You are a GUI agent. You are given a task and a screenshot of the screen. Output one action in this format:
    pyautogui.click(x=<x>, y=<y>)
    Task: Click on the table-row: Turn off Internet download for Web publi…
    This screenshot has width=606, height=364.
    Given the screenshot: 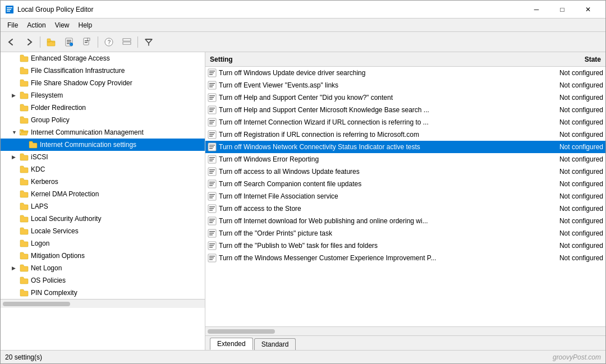 What is the action you would take?
    pyautogui.click(x=405, y=221)
    